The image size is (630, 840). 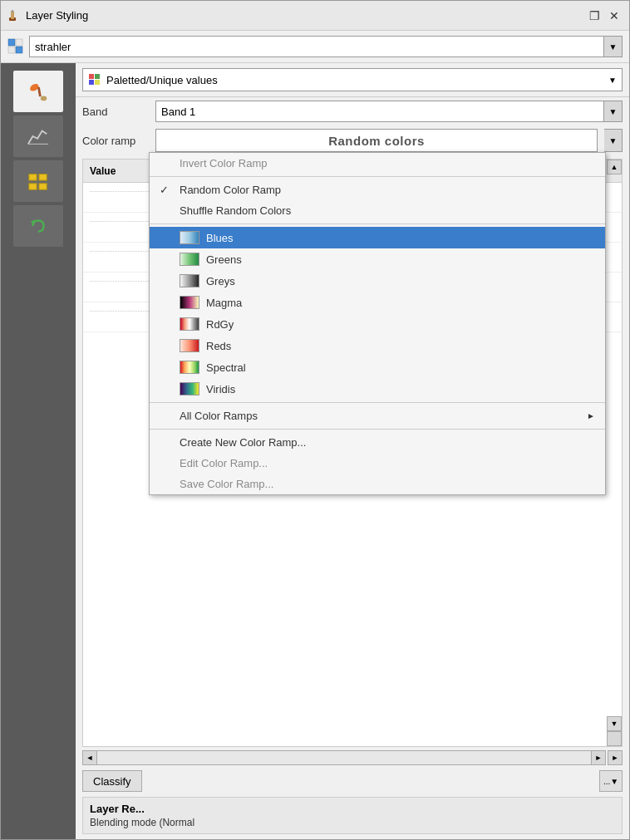 I want to click on renderer-row: Paletted/Unique values ▼, so click(x=352, y=80).